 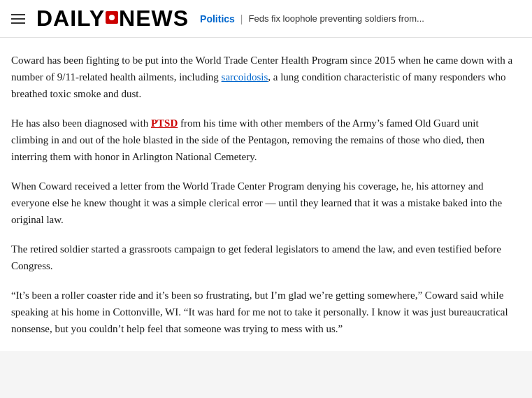 I want to click on paragraph-2: He has also been diagnosed with PTSD fro…, so click(x=264, y=140).